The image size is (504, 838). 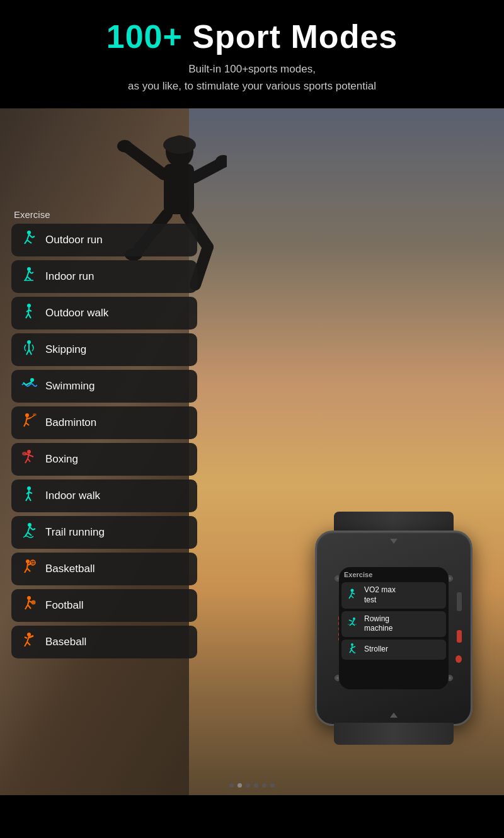 What do you see at coordinates (29, 606) in the screenshot?
I see `football-icon` at bounding box center [29, 606].